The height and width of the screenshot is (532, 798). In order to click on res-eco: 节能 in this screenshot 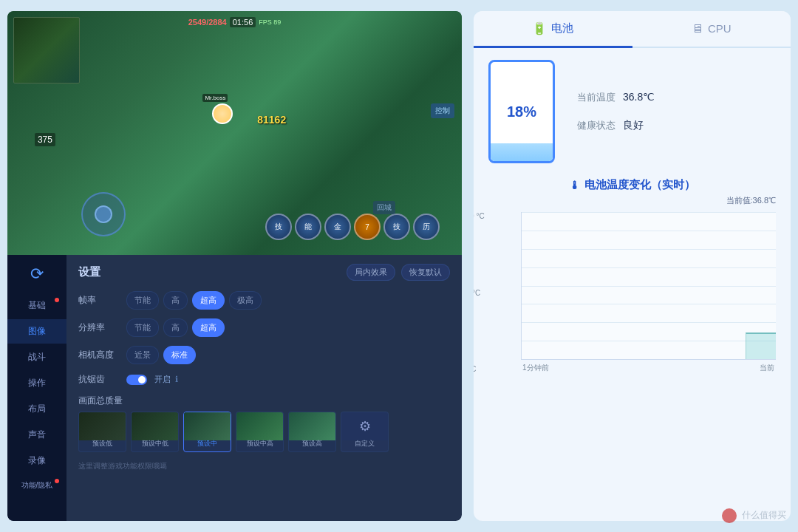, I will do `click(143, 328)`.